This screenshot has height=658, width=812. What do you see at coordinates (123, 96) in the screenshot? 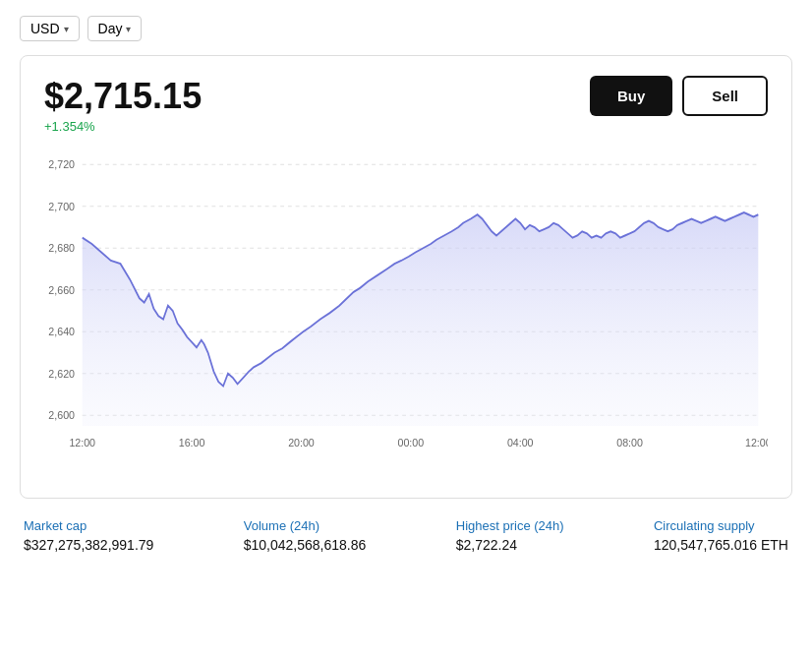
I see `price-value: $2,715.15` at bounding box center [123, 96].